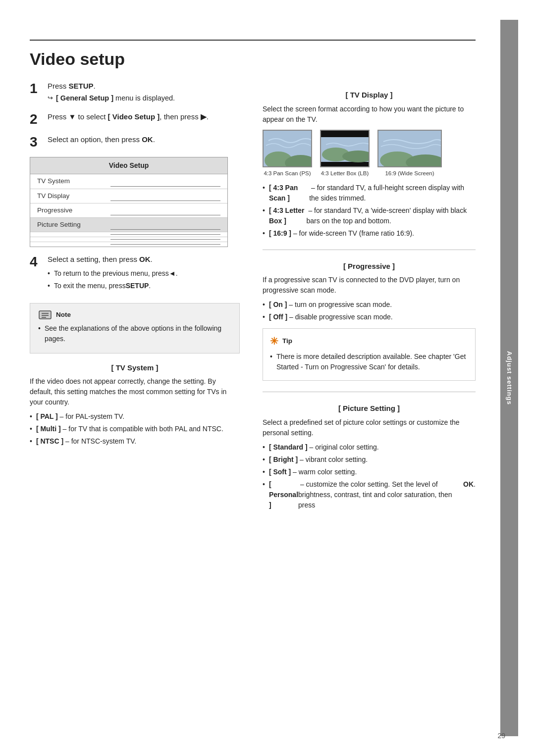 Image resolution: width=535 pixels, height=756 pixels. What do you see at coordinates (369, 211) in the screenshot?
I see `tv-display-bullets: [ 4:3 Pan Scan ] – for standard TV, a fu…` at bounding box center [369, 211].